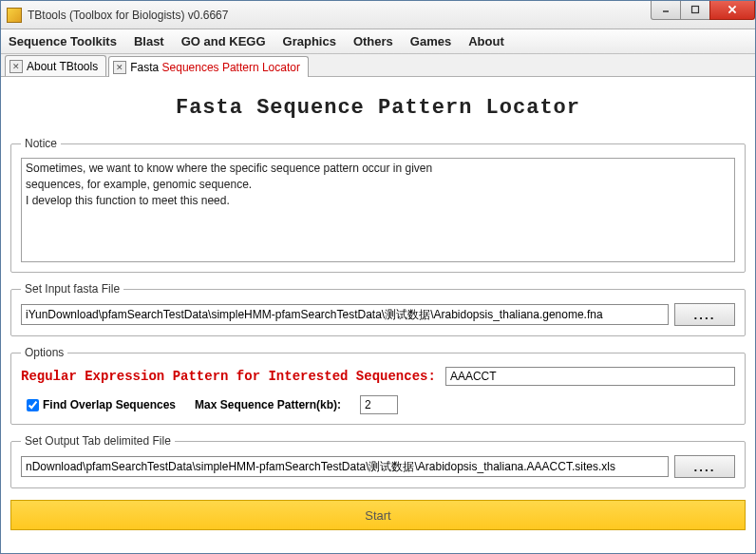 This screenshot has width=756, height=554. I want to click on input-file-browse-button: ...., so click(705, 315).